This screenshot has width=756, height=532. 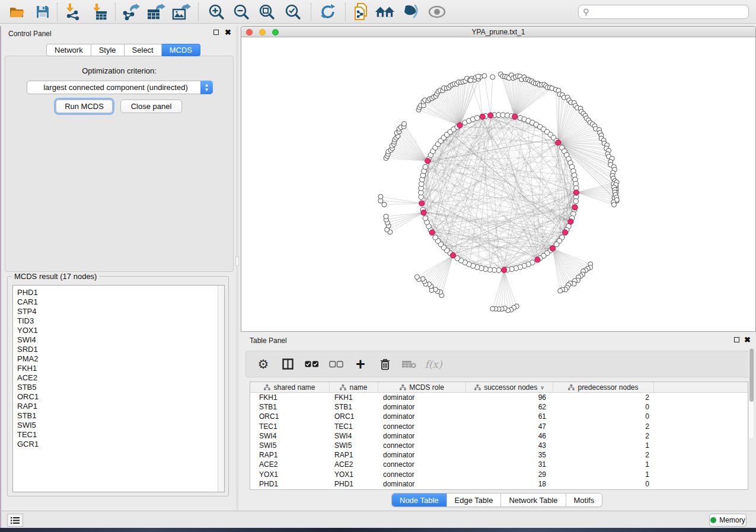 What do you see at coordinates (263, 364) in the screenshot?
I see `table-settings-button: ⚙` at bounding box center [263, 364].